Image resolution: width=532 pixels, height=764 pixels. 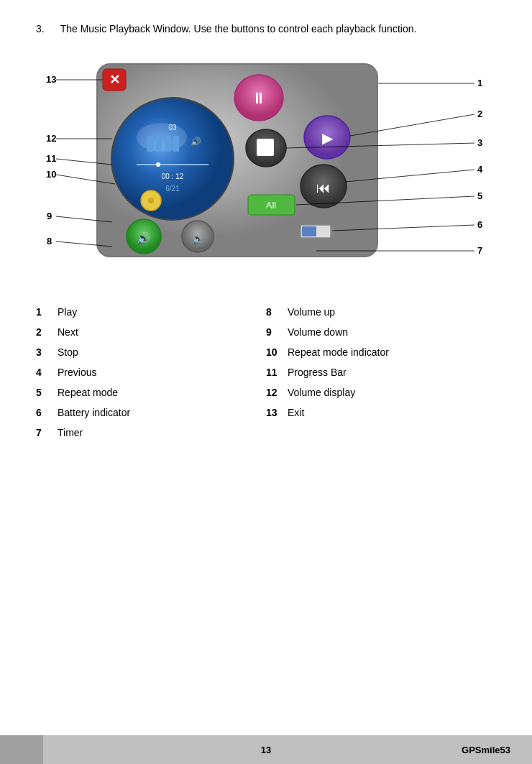 What do you see at coordinates (47, 433) in the screenshot?
I see `legend-num-7: 7` at bounding box center [47, 433].